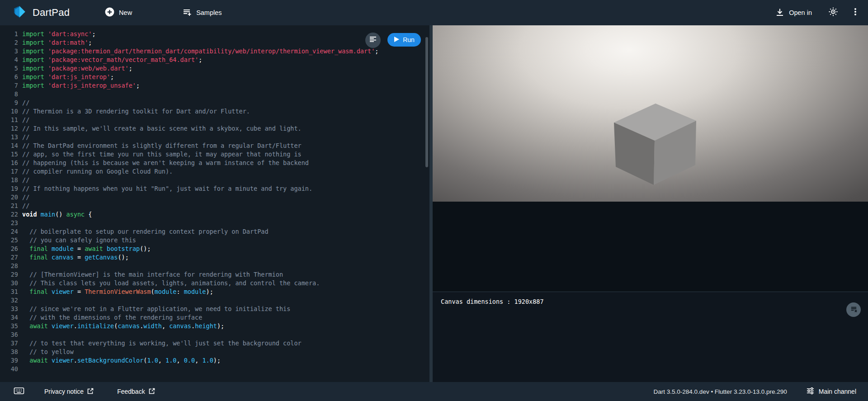  I want to click on open-in-label: Open in, so click(800, 13).